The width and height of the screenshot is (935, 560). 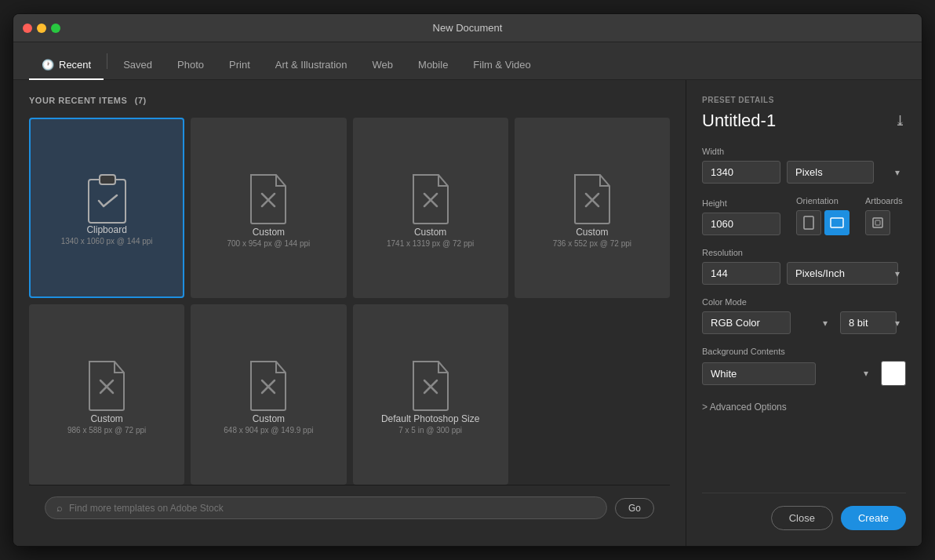 I want to click on orientation-buttons, so click(x=823, y=223).